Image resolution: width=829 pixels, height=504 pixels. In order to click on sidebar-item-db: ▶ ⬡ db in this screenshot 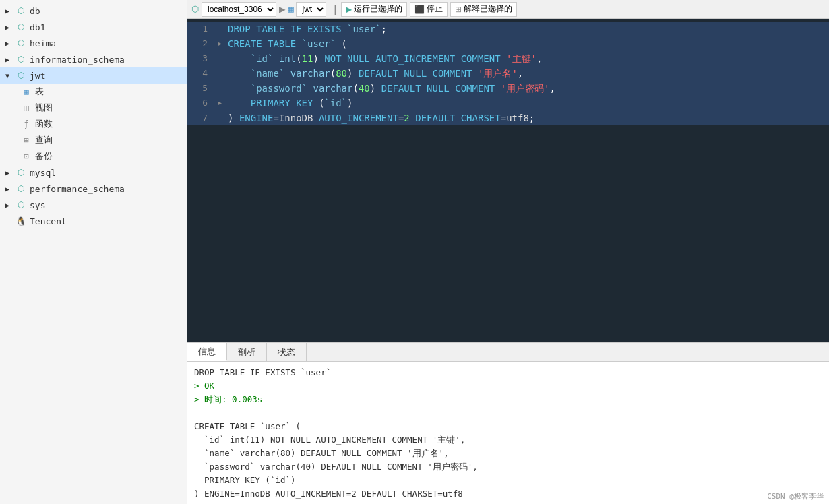, I will do `click(93, 11)`.